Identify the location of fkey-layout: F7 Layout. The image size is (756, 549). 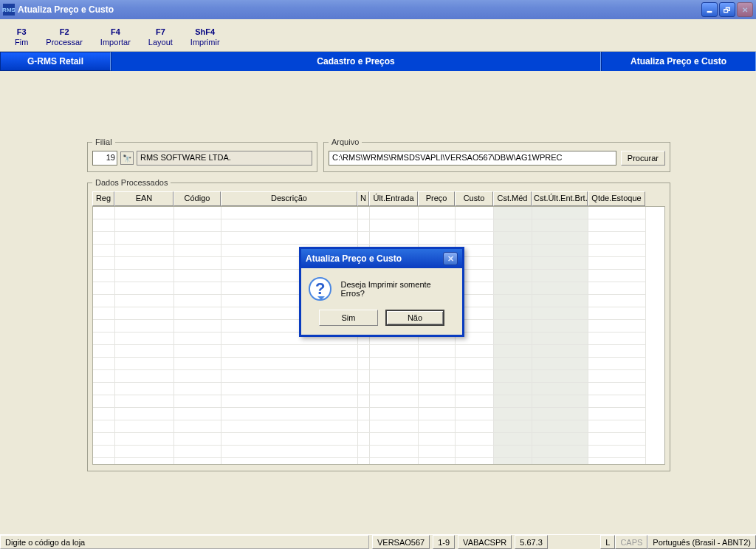
(161, 37).